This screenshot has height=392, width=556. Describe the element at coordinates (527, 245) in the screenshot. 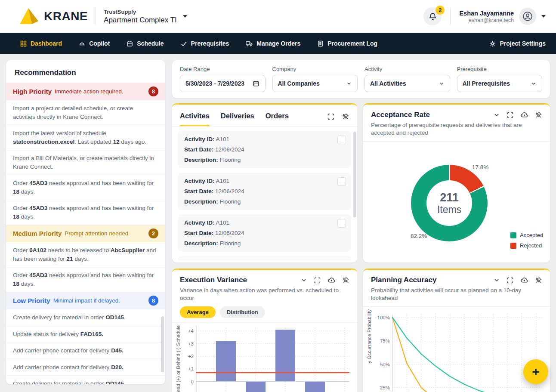

I see `legend-rejected: Rejected` at that location.